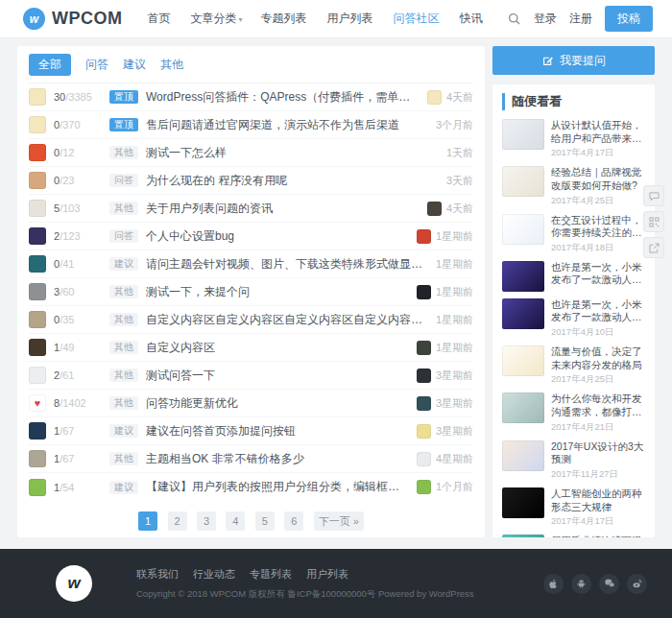  Describe the element at coordinates (574, 60) in the screenshot. I see `ask-question-button: 我要提问` at that location.